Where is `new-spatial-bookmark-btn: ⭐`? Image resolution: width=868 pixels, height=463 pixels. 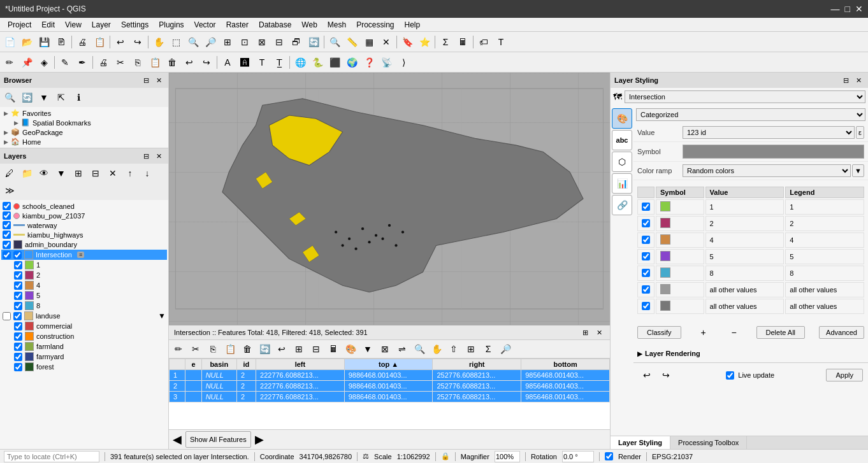
new-spatial-bookmark-btn: ⭐ is located at coordinates (424, 42).